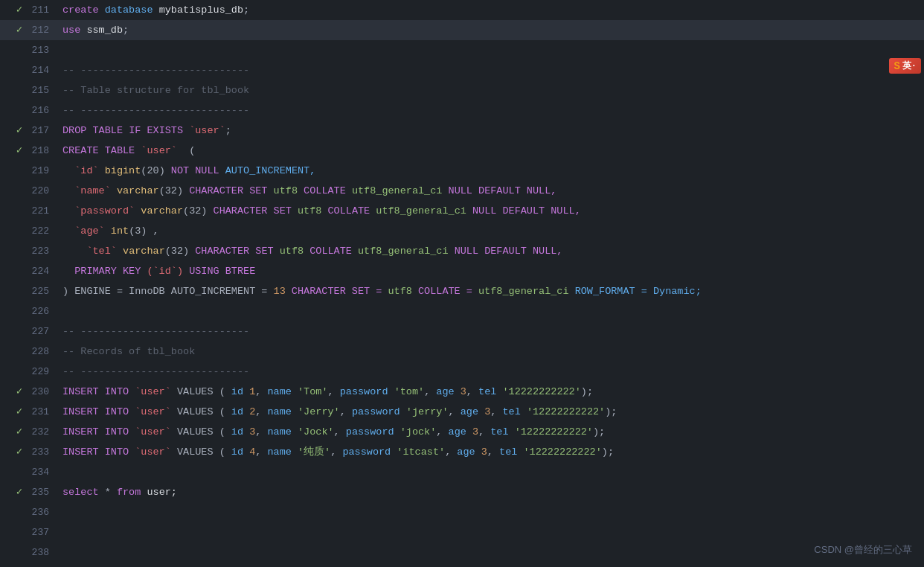 The image size is (924, 567). I want to click on token: USING BTREE, so click(219, 271).